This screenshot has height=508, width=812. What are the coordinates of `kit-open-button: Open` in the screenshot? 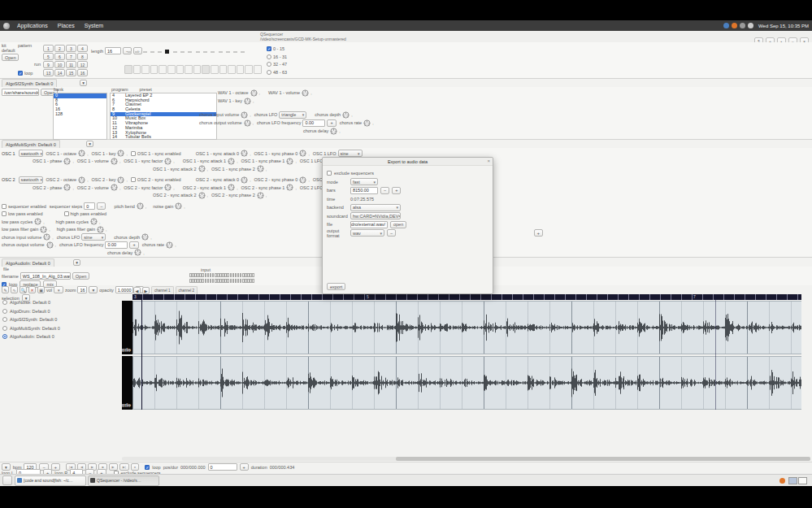 It's located at (10, 57).